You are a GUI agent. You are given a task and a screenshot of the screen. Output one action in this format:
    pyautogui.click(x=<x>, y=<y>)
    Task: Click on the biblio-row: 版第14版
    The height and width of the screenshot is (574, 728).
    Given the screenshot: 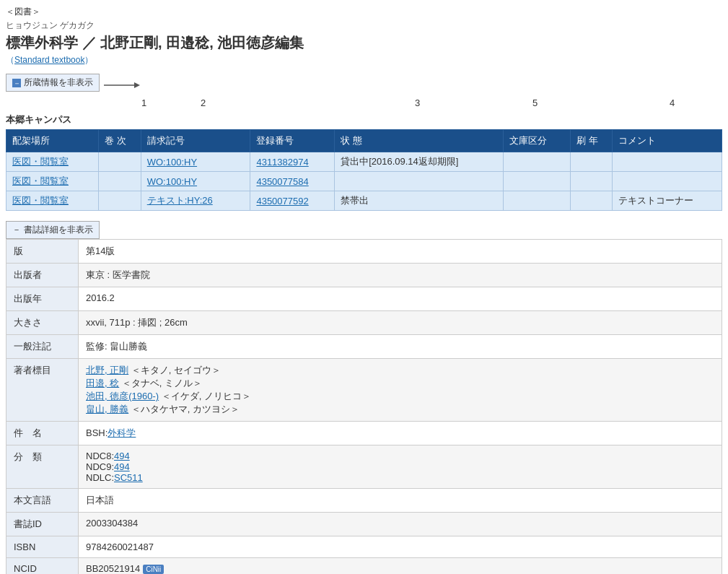 What is the action you would take?
    pyautogui.click(x=364, y=251)
    